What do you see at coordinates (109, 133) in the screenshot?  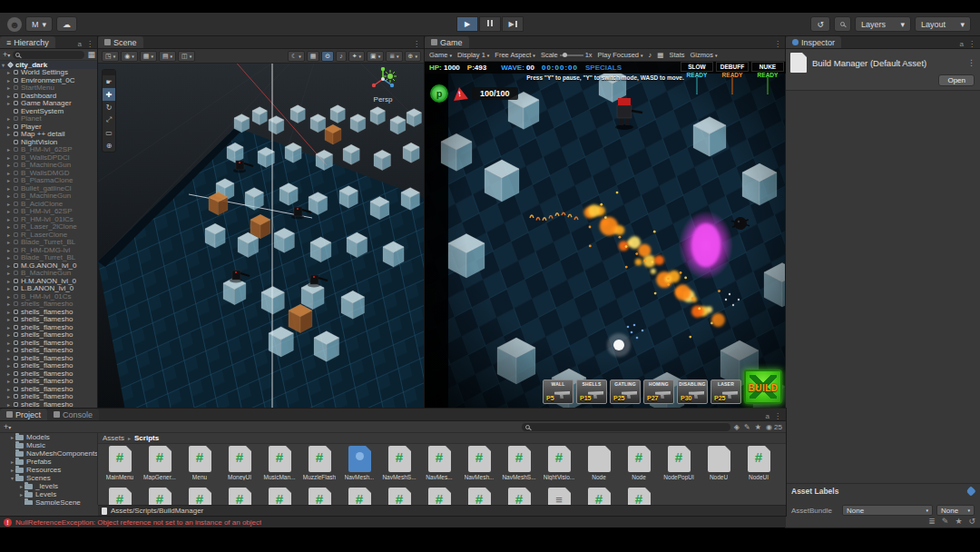 I see `rect-tool: ▭` at bounding box center [109, 133].